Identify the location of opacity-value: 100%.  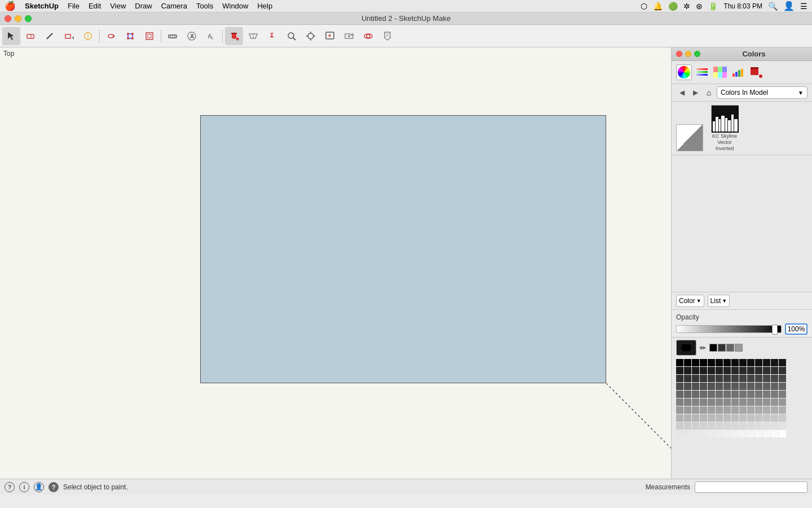
(796, 329).